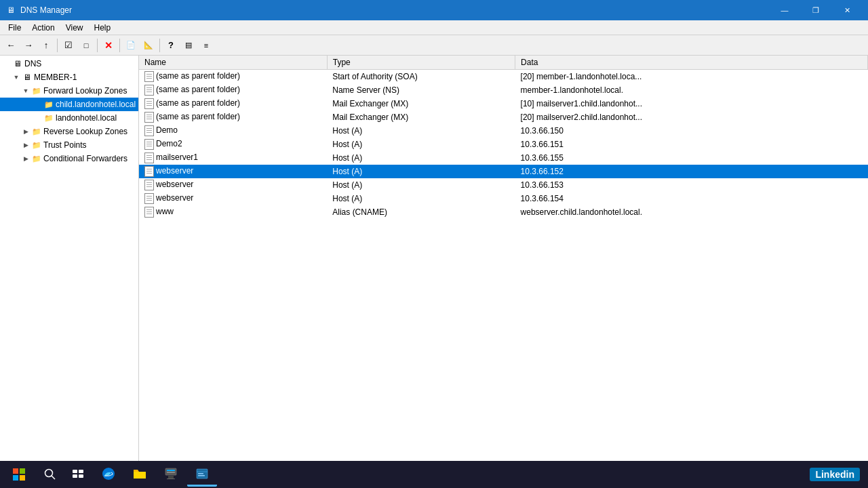 Image resolution: width=868 pixels, height=488 pixels. What do you see at coordinates (785, 10) in the screenshot?
I see `minimize-button: —` at bounding box center [785, 10].